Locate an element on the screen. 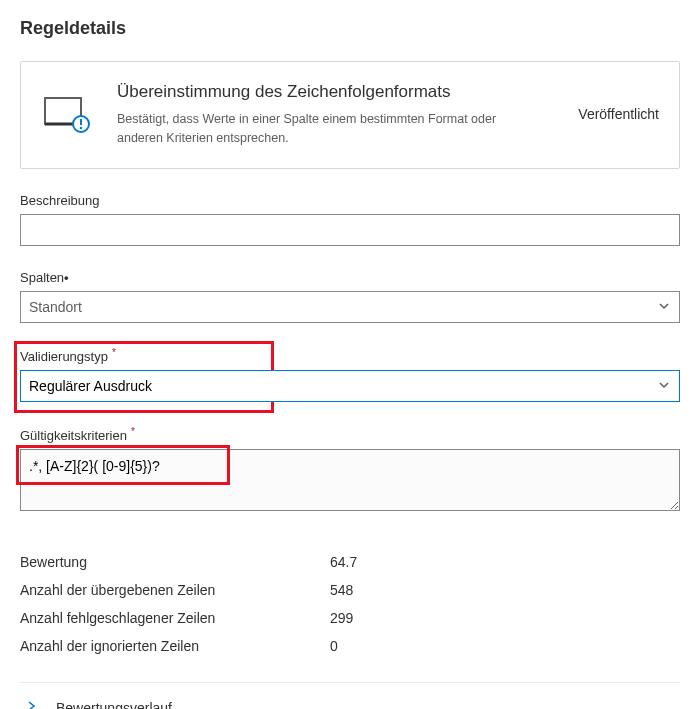  metric-row: Anzahl fehlgeschlagener Zeilen 299 is located at coordinates (350, 618).